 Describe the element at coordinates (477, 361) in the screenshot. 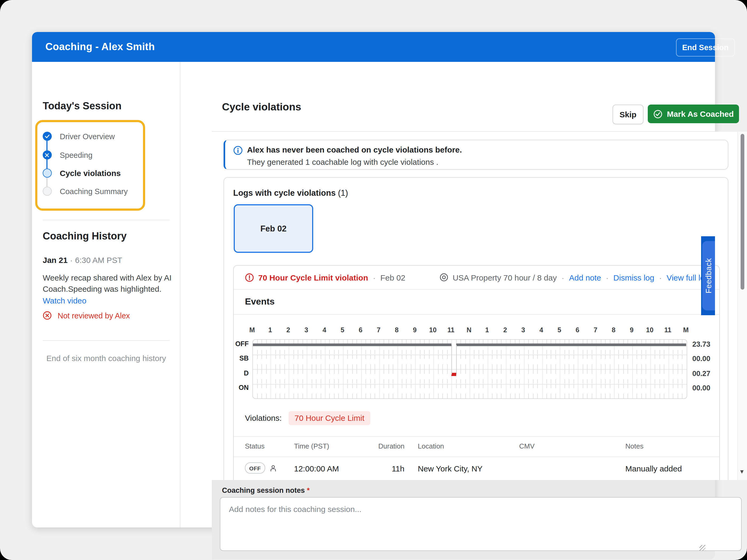

I see `hos-chart: M1234567891011N1234567891011MOFF23.73SB0…` at that location.